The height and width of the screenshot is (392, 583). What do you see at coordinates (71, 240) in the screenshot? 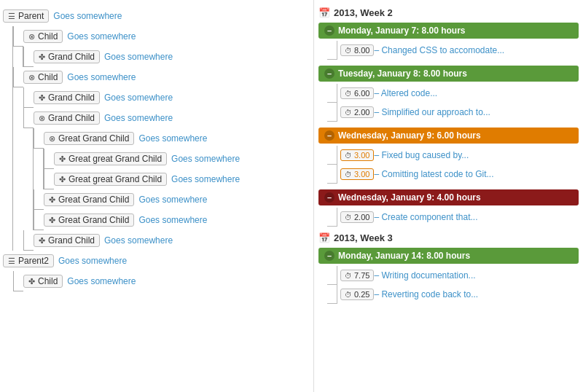
I see `node-text: Grand Child` at bounding box center [71, 240].